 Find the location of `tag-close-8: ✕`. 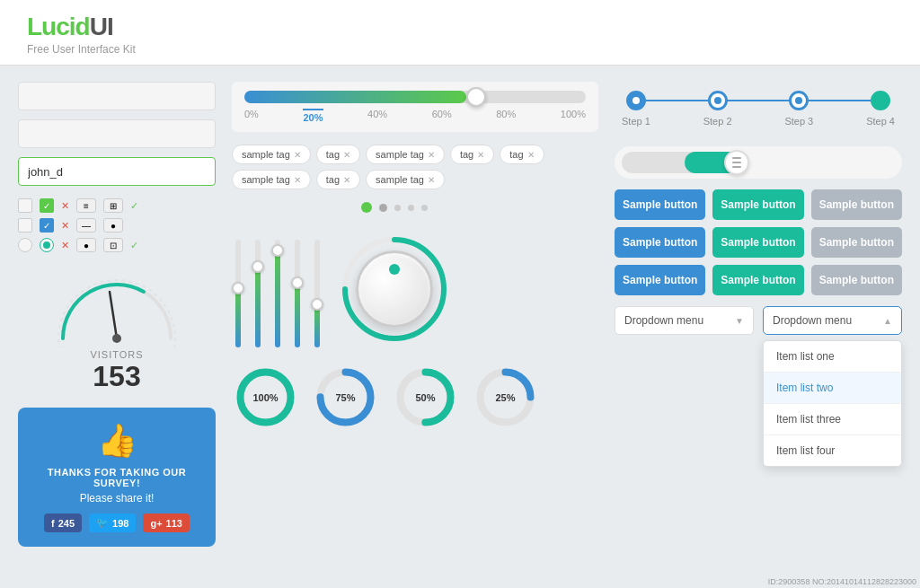

tag-close-8: ✕ is located at coordinates (431, 180).